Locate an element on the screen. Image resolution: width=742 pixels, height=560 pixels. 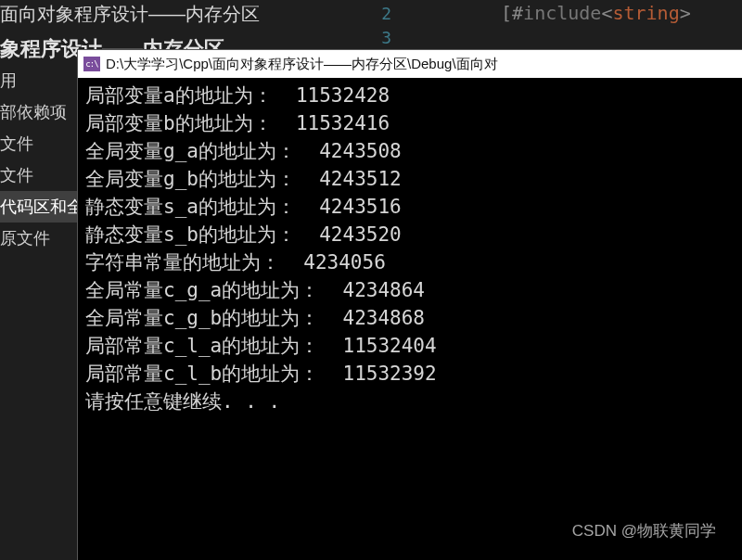
tree-item-selected: 代码区和全 is located at coordinates (44, 207).